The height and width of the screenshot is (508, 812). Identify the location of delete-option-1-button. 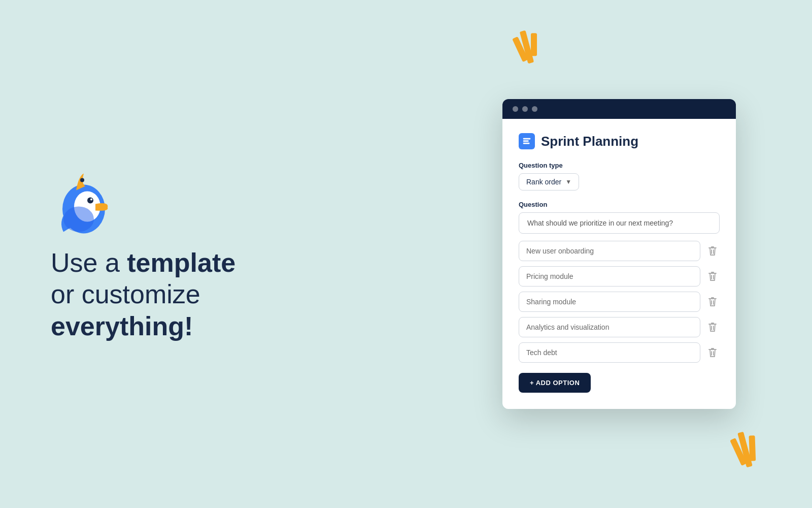
(713, 251).